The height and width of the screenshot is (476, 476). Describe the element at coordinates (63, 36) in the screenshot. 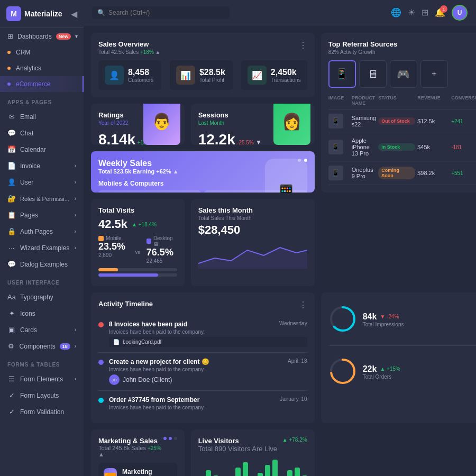

I see `badge-new: New` at that location.